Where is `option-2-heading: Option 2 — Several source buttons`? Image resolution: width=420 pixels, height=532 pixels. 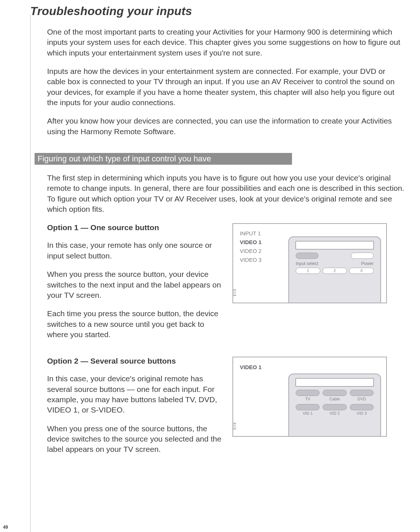
option-2-heading: Option 2 — Several source buttons is located at coordinates (135, 361).